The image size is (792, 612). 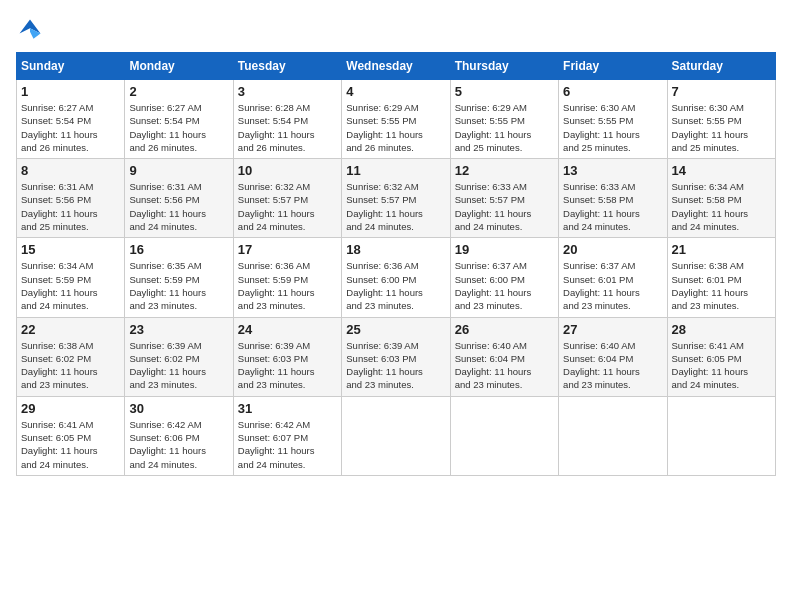 I want to click on day-number: 26, so click(x=504, y=330).